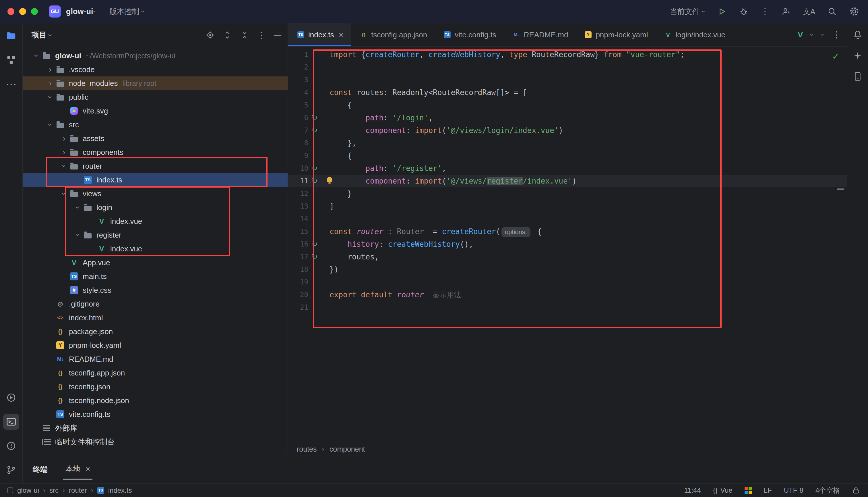 The height and width of the screenshot is (497, 868). What do you see at coordinates (11, 84) in the screenshot?
I see `more-tool-windows-icon: ⋯` at bounding box center [11, 84].